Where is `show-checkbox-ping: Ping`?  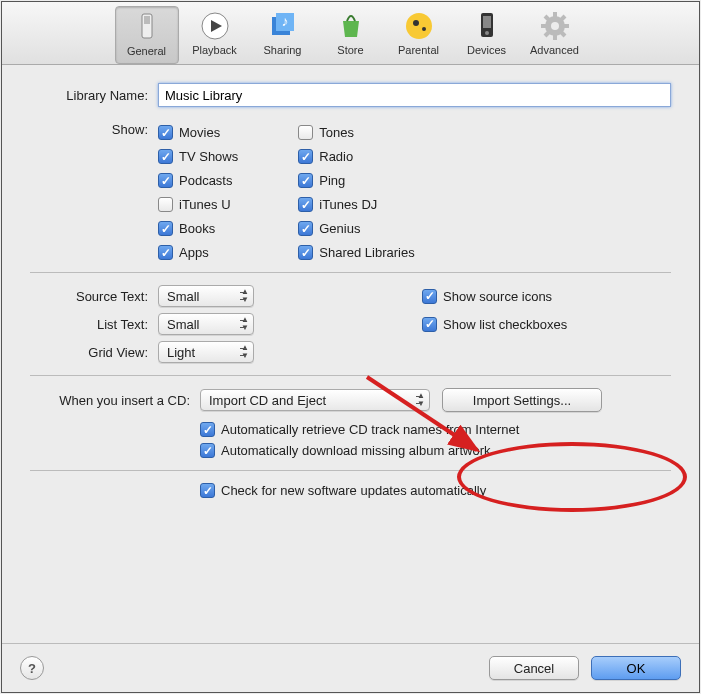 show-checkbox-ping: Ping is located at coordinates (356, 180).